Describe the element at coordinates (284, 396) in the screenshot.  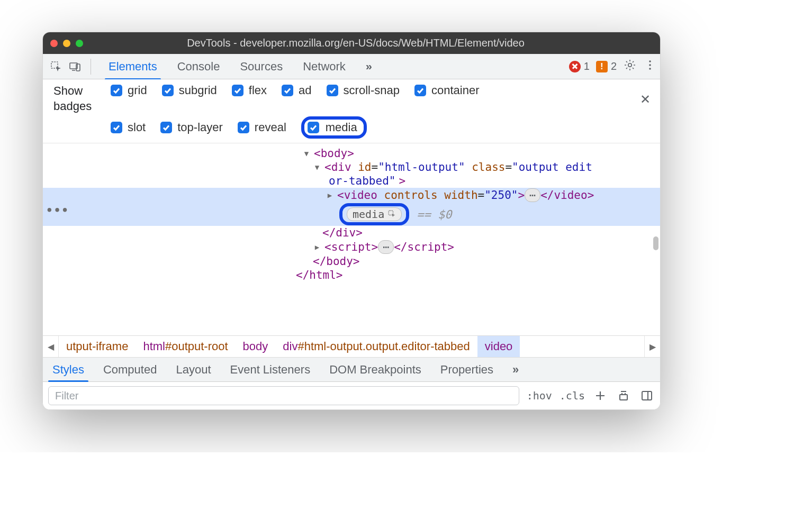
I see `styles-filter-input` at that location.